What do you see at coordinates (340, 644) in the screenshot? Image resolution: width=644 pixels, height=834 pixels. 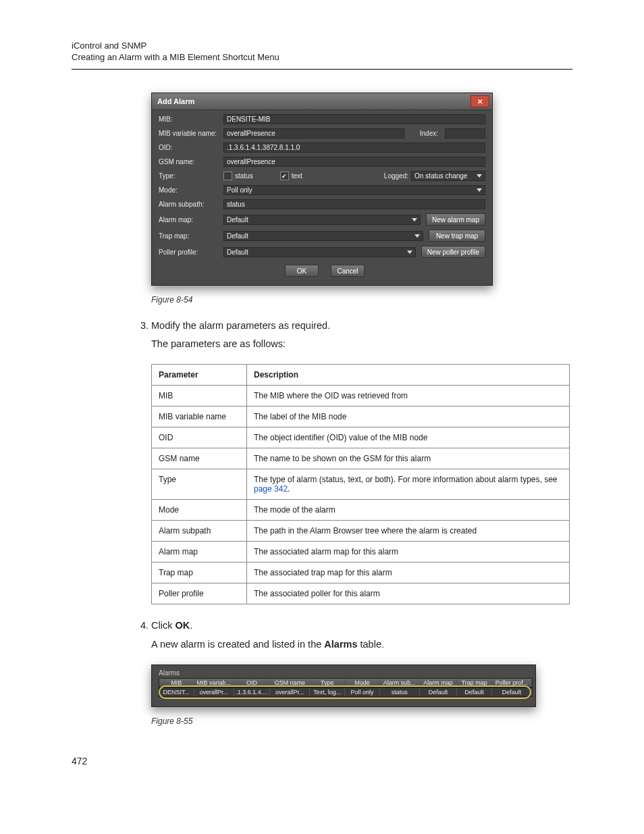 I see `step-4b-bold: Alarms` at bounding box center [340, 644].